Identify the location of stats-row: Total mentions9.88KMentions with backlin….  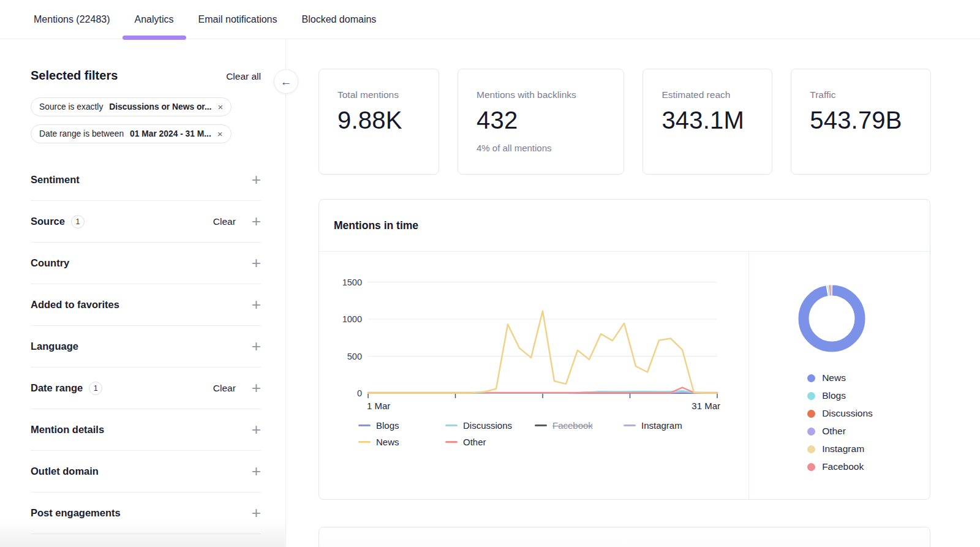
(625, 121).